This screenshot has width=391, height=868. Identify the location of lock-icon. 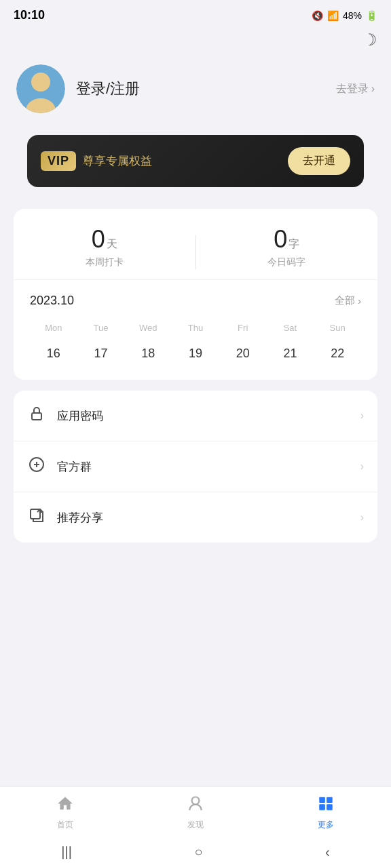
(37, 416).